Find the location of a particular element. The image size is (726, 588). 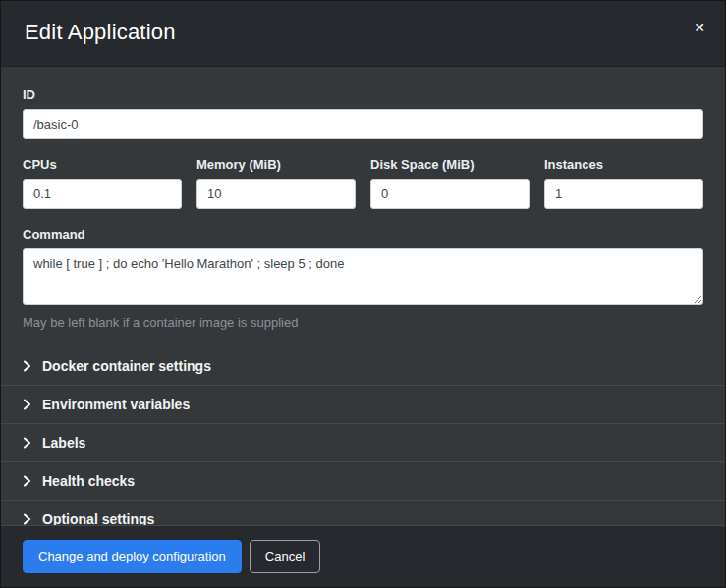

section-label: Optional settings is located at coordinates (98, 518).